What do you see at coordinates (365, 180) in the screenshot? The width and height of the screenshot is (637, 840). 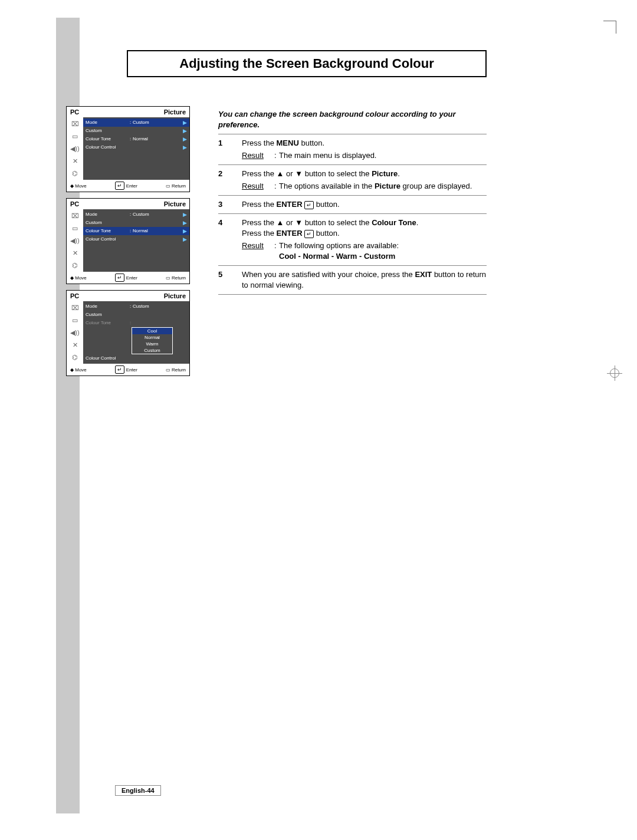 I see `step-body: Press the ▲ or ▼ button to select the Pi…` at bounding box center [365, 180].